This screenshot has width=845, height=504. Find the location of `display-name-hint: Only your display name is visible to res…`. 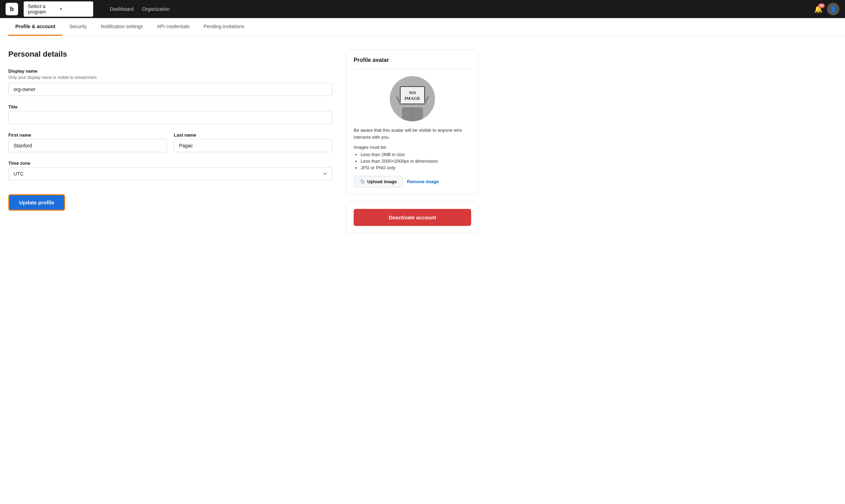

display-name-hint: Only your display name is visible to res… is located at coordinates (170, 78).